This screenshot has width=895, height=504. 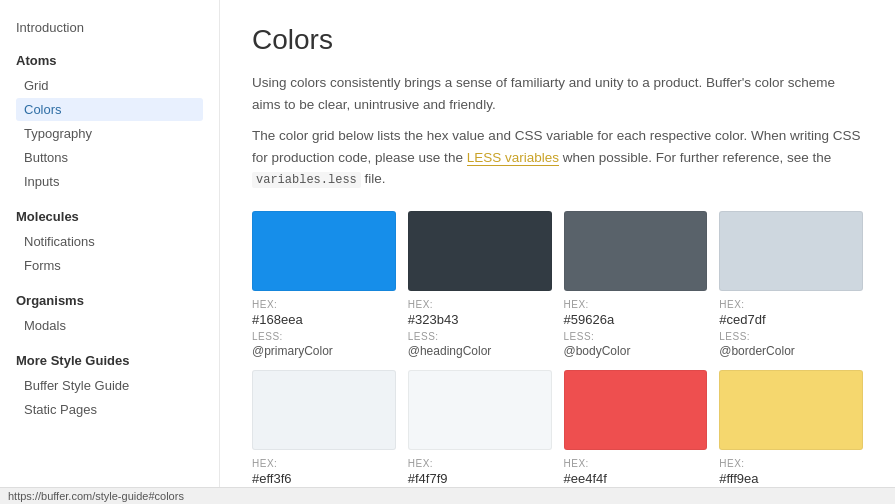 What do you see at coordinates (324, 478) in the screenshot?
I see `hex-value: #eff3f6` at bounding box center [324, 478].